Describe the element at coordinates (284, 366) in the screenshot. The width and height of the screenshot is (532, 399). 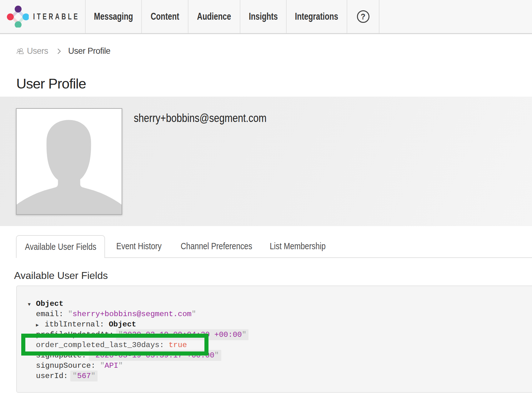
I see `field-row-signupSource: signupSource: "API"` at that location.